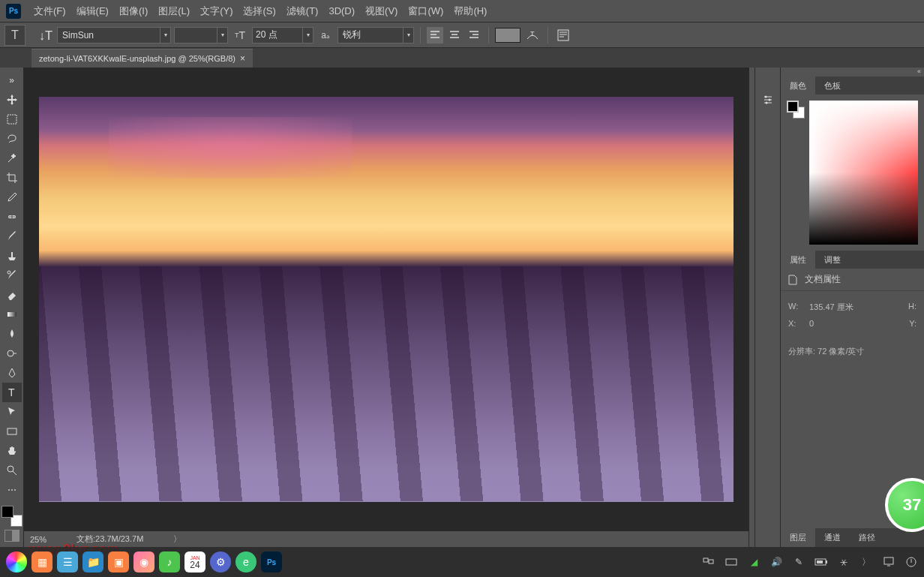  Describe the element at coordinates (754, 562) in the screenshot. I see `tray-flag-icon: ◢` at that location.